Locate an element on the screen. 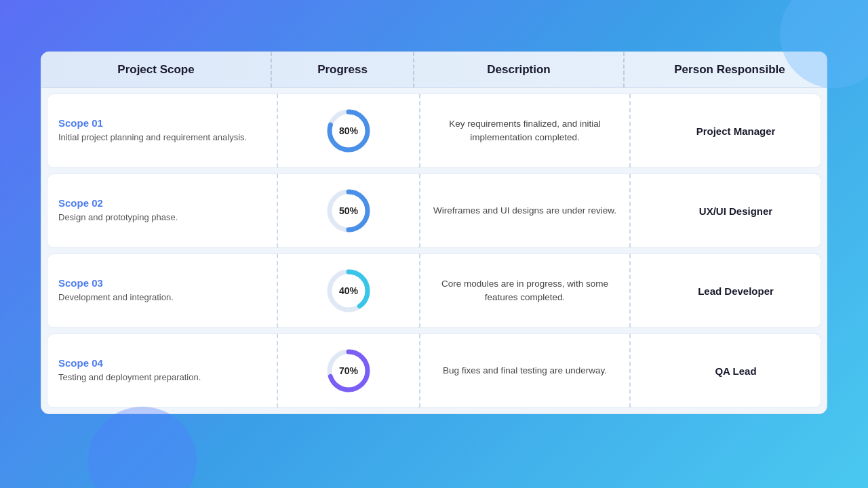 This screenshot has height=488, width=868. scope-desc-3: Development and integration. is located at coordinates (116, 298).